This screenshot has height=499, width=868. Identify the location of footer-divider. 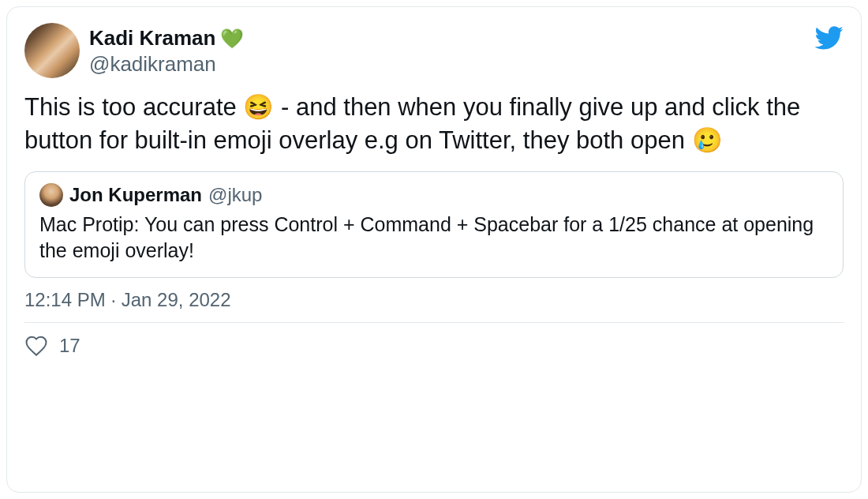
(434, 322).